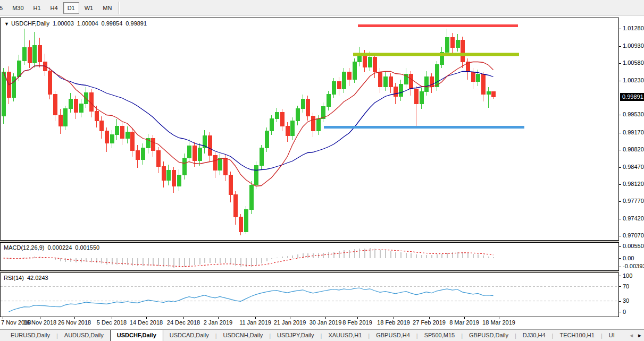 Image resolution: width=644 pixels, height=341 pixels. Describe the element at coordinates (629, 258) in the screenshot. I see `macd-axis-label: 0.00` at that location.